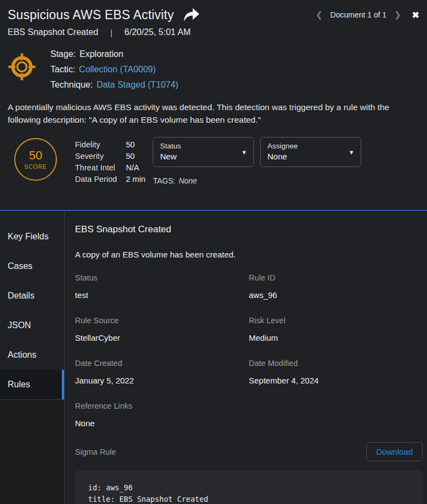 This screenshot has width=427, height=504. Describe the element at coordinates (114, 70) in the screenshot. I see `kill-chain-lines: Stage: Exploration Tactic: Collection (T…` at that location.